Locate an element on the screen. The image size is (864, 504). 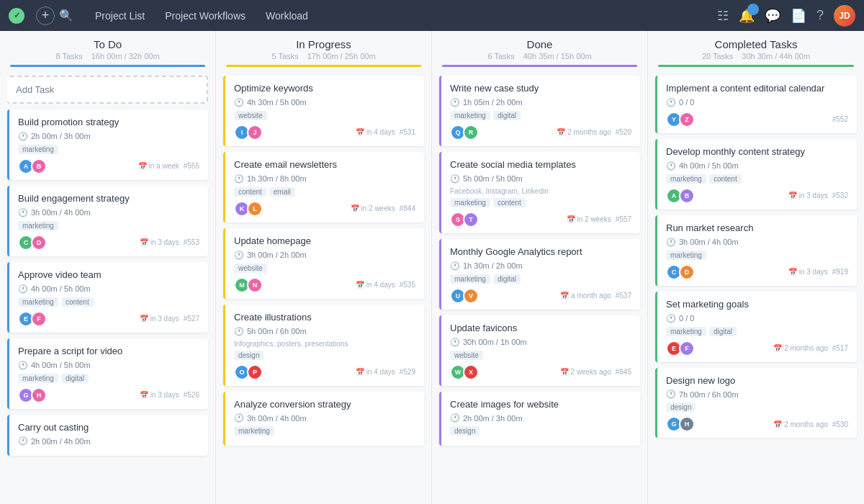
task-card: Update favicons 🕐30h 00m / 1h 00m websit… is located at coordinates (540, 351).